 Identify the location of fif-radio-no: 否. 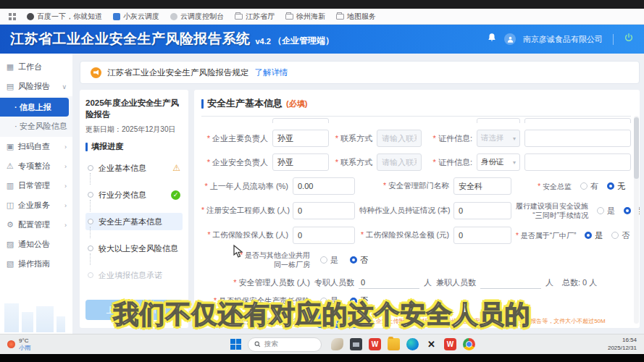
(620, 236).